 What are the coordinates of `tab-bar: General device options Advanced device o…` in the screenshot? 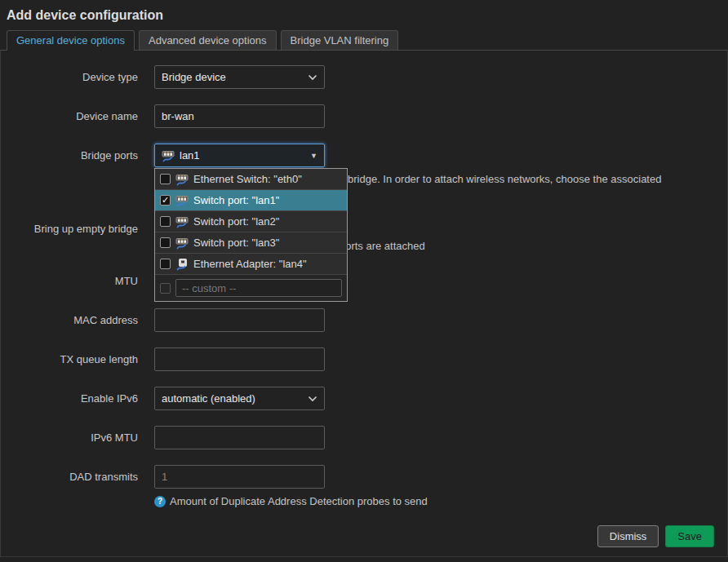 It's located at (364, 41).